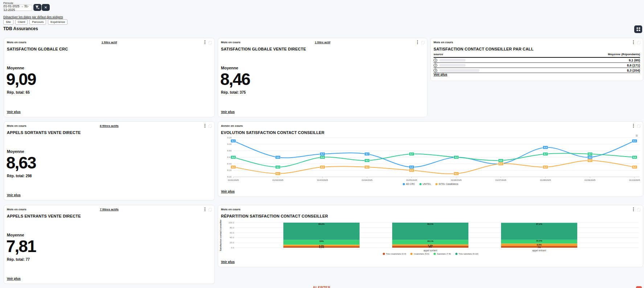  Describe the element at coordinates (501, 161) in the screenshot. I see `point-label: 8,5` at that location.